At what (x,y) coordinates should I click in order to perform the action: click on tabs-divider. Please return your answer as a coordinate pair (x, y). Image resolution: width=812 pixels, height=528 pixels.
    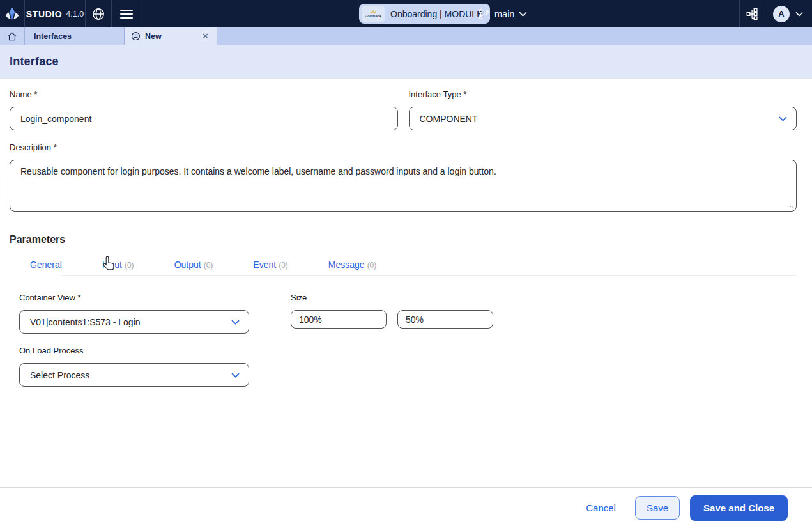
    Looking at the image, I should click on (429, 275).